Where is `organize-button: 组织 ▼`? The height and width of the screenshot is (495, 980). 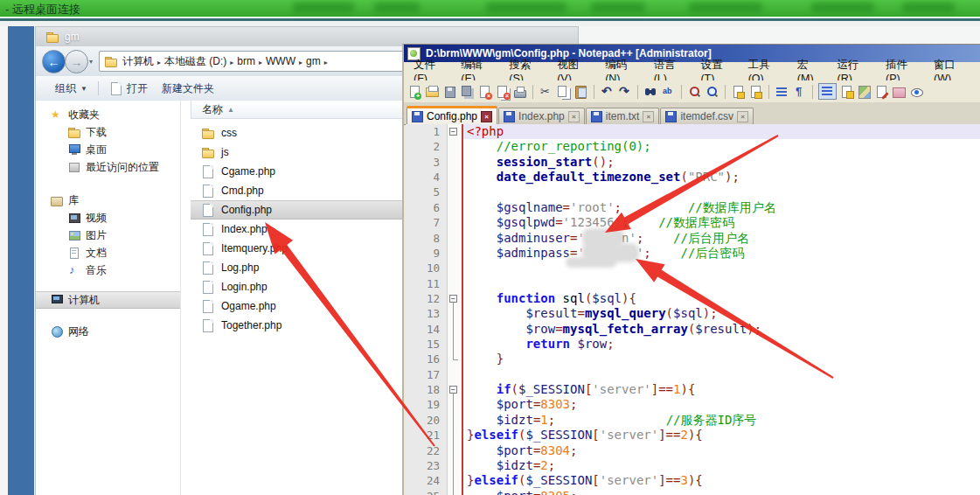 organize-button: 组织 ▼ is located at coordinates (72, 89).